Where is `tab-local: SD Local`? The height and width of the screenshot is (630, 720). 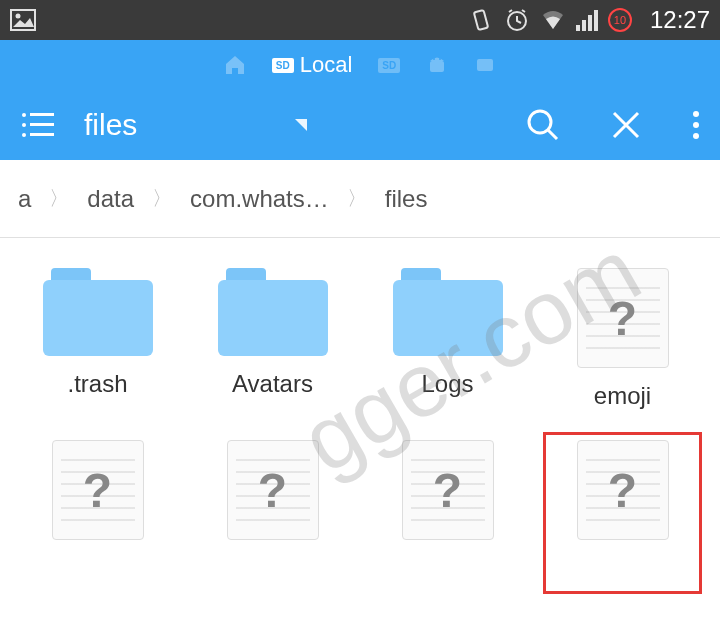 tab-local: SD Local is located at coordinates (312, 65).